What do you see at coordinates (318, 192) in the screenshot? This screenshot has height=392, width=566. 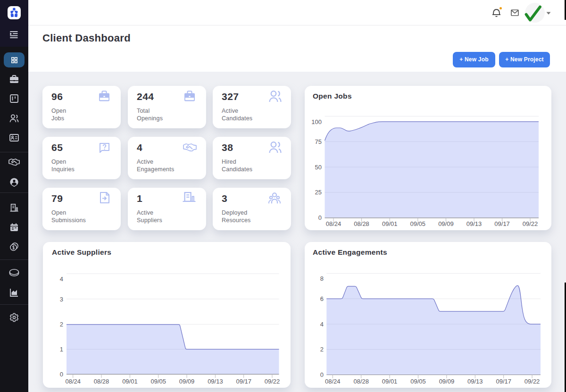 I see `svg-text: 25` at bounding box center [318, 192].